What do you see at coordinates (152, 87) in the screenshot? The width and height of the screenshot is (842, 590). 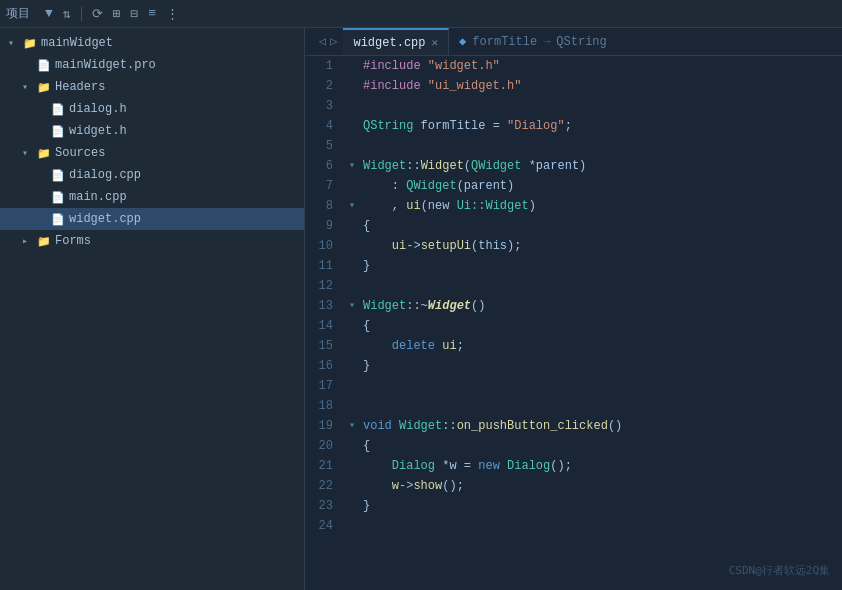 I see `tree-item-Headers: ▾ 📁 Headers` at bounding box center [152, 87].